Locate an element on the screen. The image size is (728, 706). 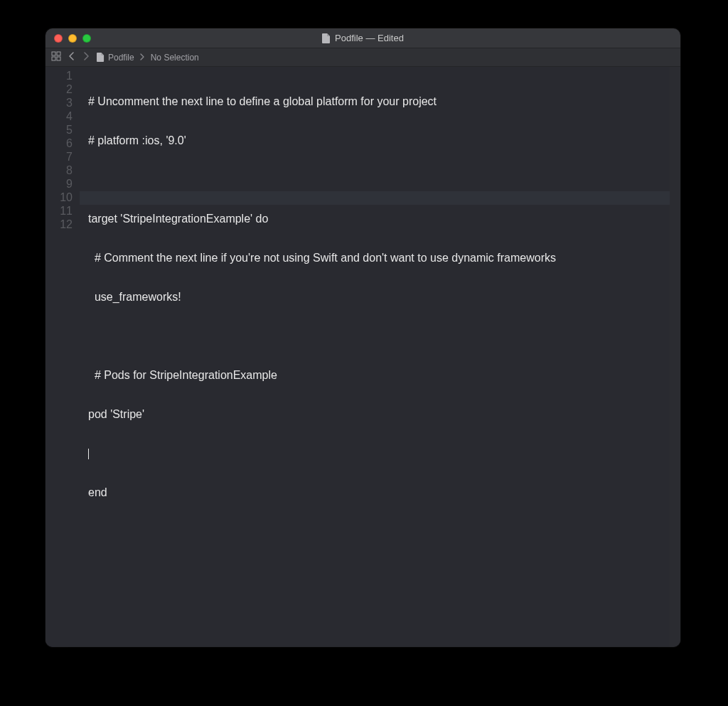
line-number: 2 is located at coordinates (59, 90).